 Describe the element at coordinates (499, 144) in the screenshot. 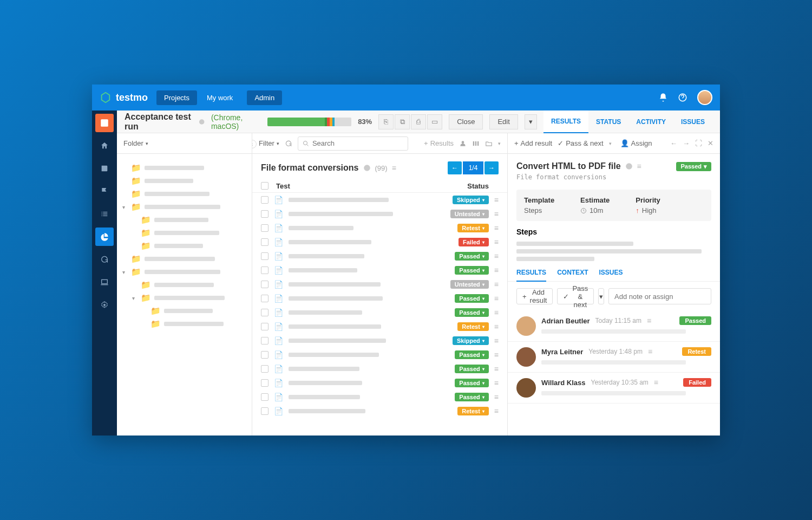

I see `toolbar-dropdown: ▾` at that location.